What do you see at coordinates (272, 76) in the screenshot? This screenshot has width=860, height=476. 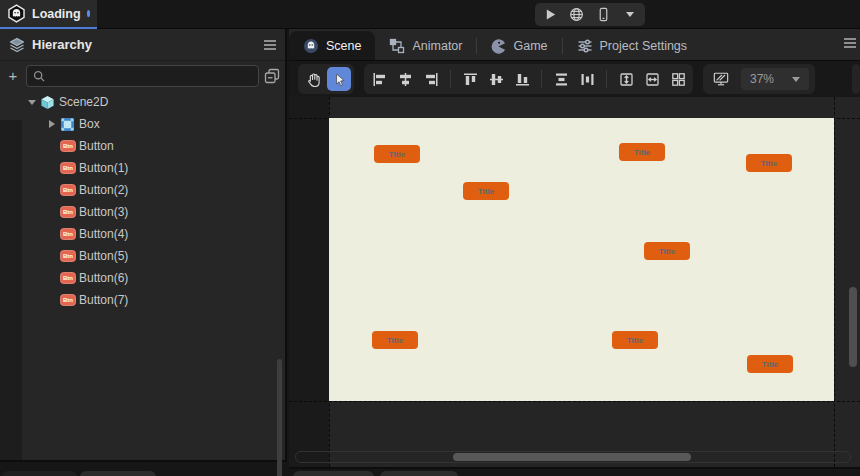 I see `collapse-all-icon` at bounding box center [272, 76].